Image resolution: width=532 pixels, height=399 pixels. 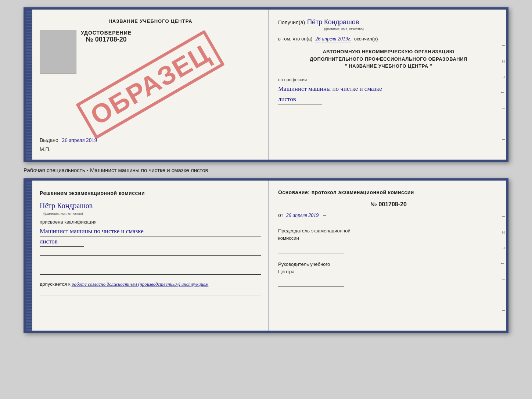 I want to click on dopusk-text: допускается к, so click(x=55, y=284).